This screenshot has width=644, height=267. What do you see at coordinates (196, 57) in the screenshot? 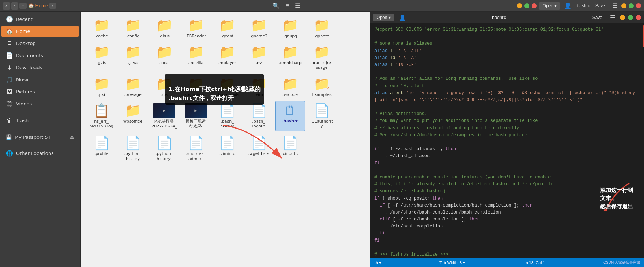
I see `file-item-mozilla: 📁 .mozilla` at bounding box center [196, 57].